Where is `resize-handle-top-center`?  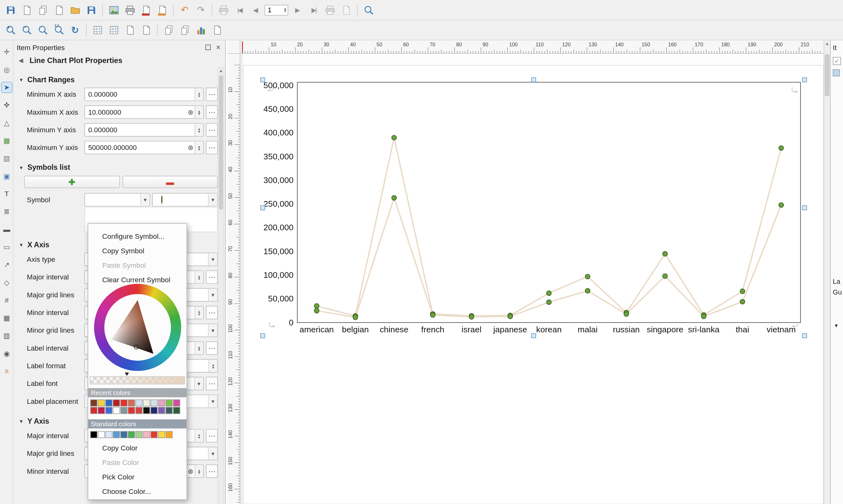 resize-handle-top-center is located at coordinates (534, 80).